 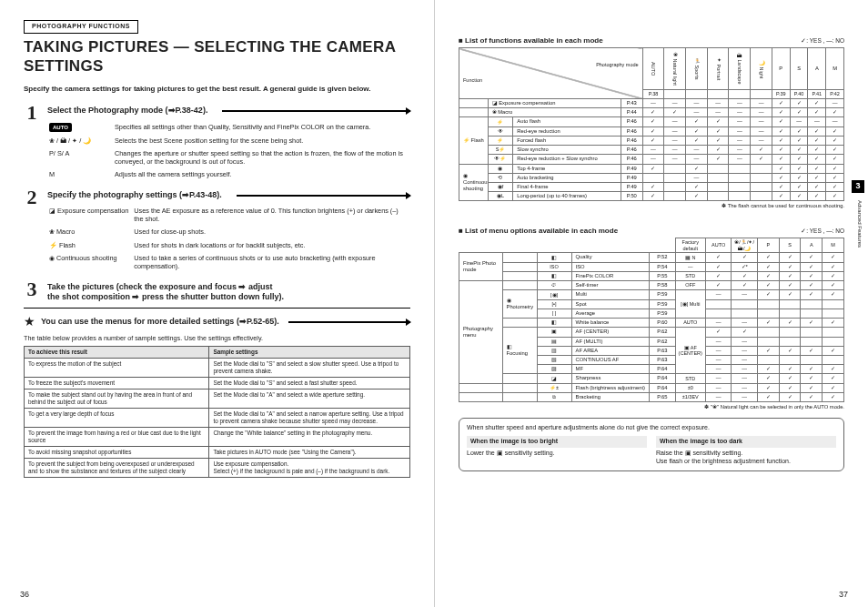 I want to click on rule, so click(x=217, y=308).